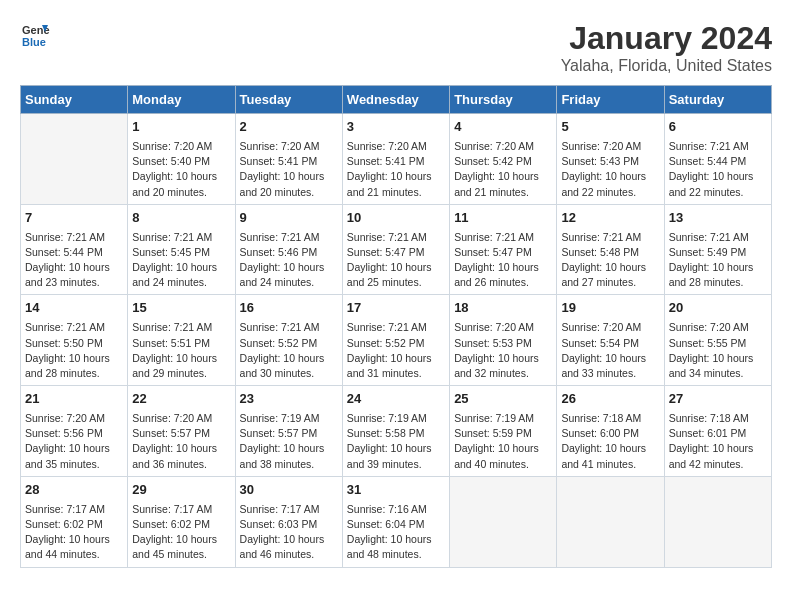 The image size is (792, 612). I want to click on calendar-cell: 23Sunrise: 7:19 AMSunset: 5:57 PMDayligh…, so click(288, 432).